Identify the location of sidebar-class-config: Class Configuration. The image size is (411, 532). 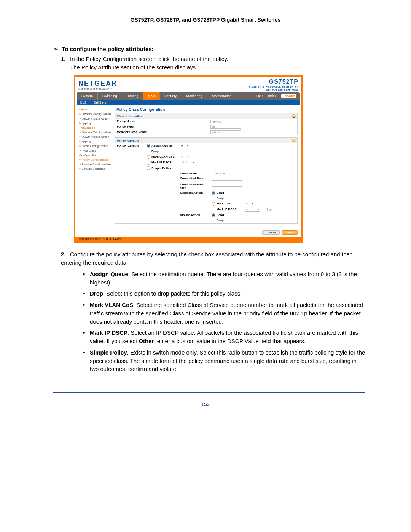
(96, 146).